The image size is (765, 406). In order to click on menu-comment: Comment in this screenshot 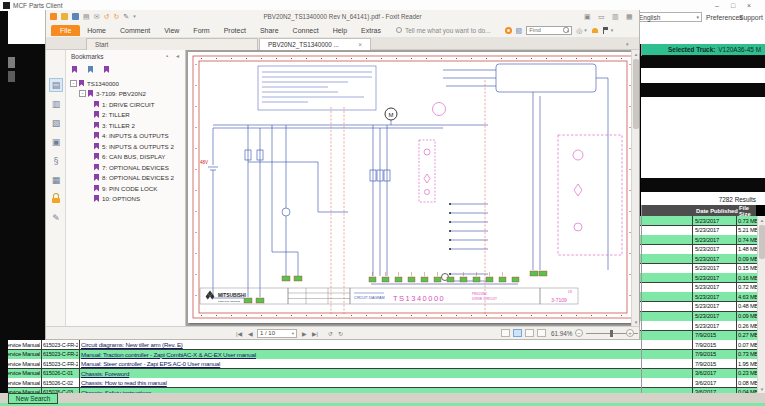, I will do `click(135, 30)`.